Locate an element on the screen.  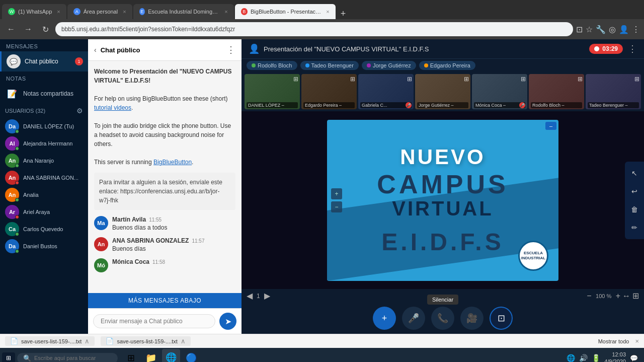
video-thumb-monica: ⊞ Mónica Coca – 🎤 is located at coordinates (500, 92).